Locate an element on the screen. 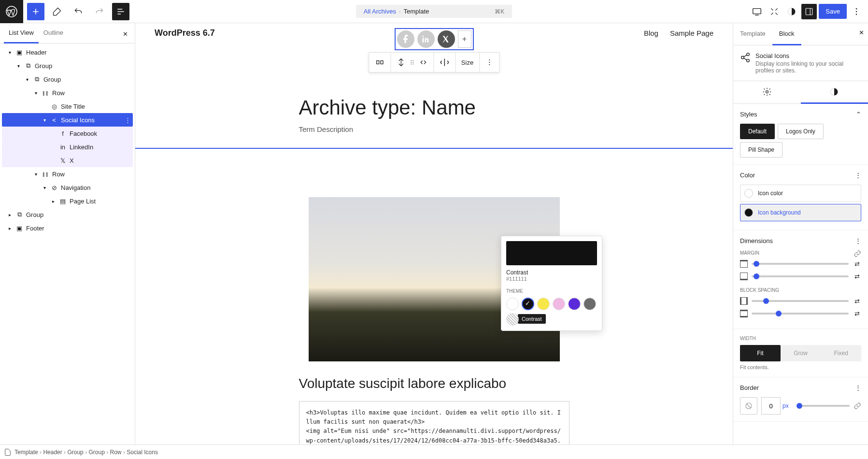  block-tab: Block is located at coordinates (787, 34).